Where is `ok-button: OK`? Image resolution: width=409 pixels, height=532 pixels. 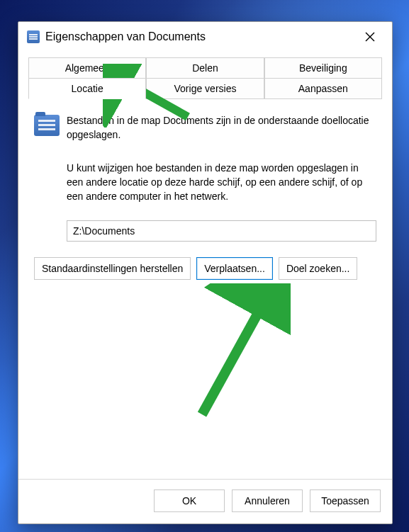 ok-button: OK is located at coordinates (189, 501).